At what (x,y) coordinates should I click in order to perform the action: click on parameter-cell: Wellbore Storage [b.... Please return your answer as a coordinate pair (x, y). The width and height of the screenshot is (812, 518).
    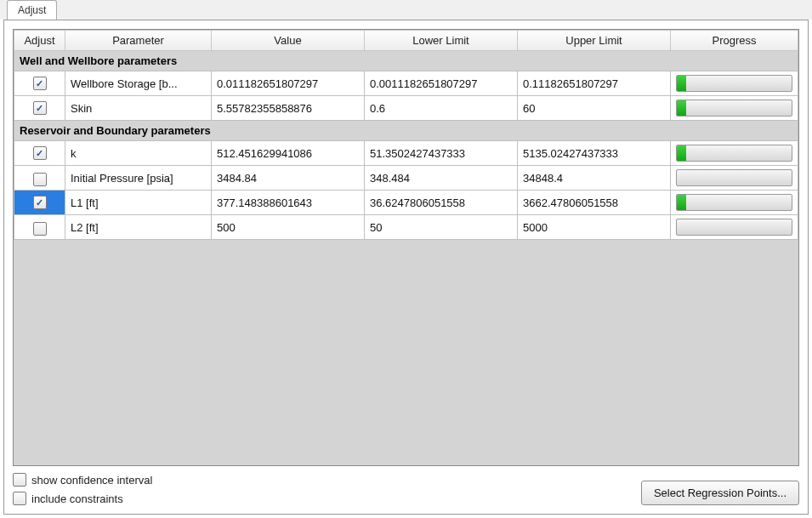
    Looking at the image, I should click on (139, 83).